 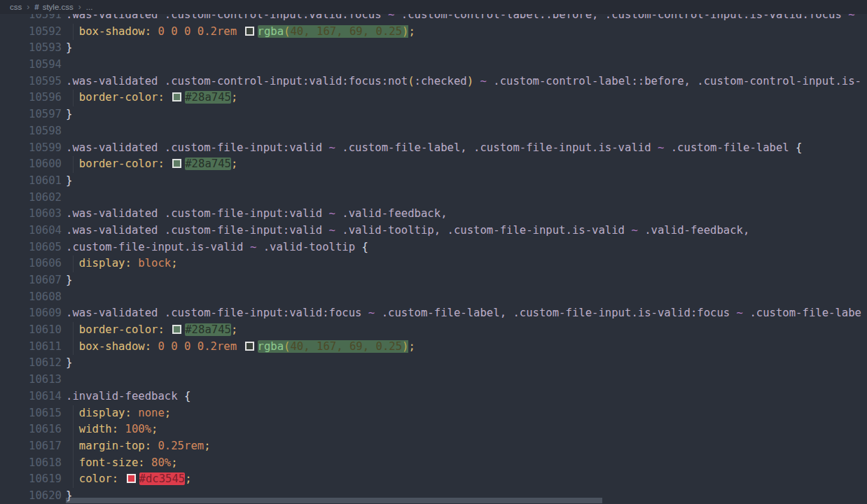 I want to click on code-line: 10613, so click(x=434, y=380).